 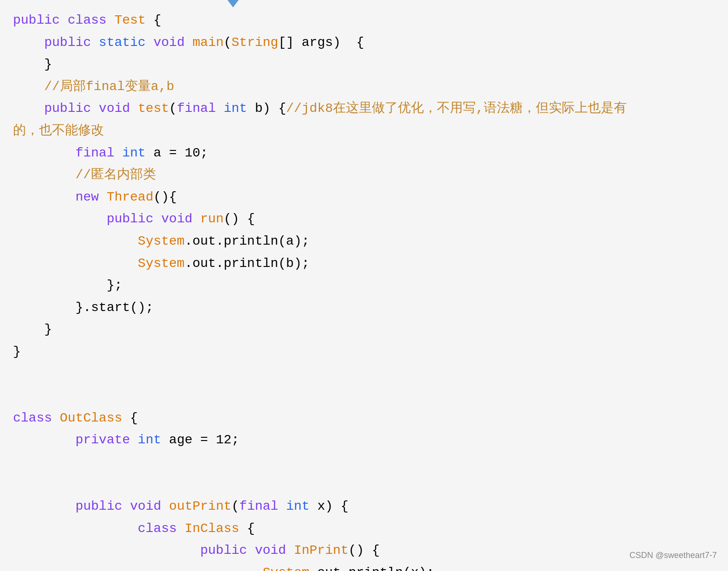 I want to click on code-line-19: private int age = 12;, so click(x=364, y=440).